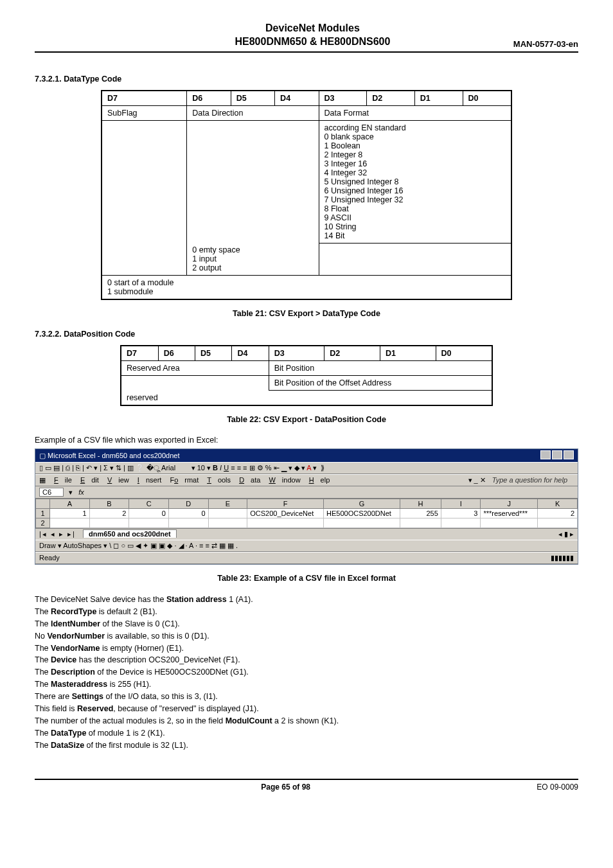 The width and height of the screenshot is (613, 868). Describe the element at coordinates (312, 35) in the screenshot. I see `doc-title: DeviceNet ModulesHE800DNM650 & HE800DNS6…` at that location.